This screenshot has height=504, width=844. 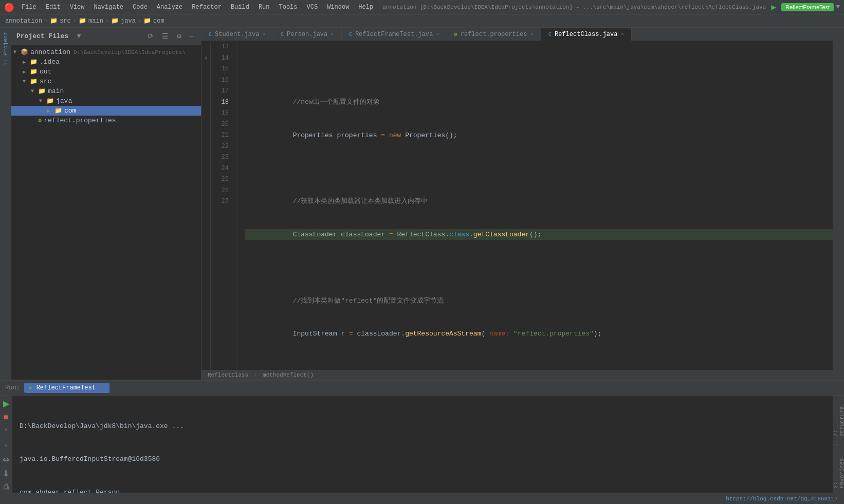 I want to click on menu-vcs: VCS, so click(x=313, y=7).